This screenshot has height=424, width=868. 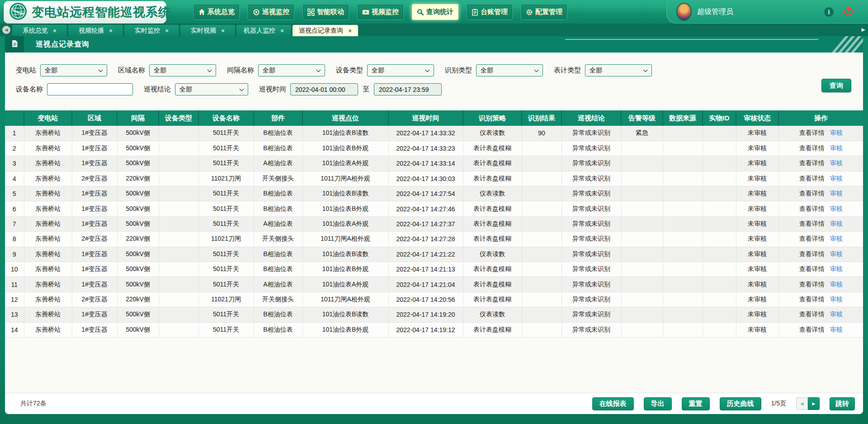 I want to click on cell: B相油位表, so click(x=278, y=194).